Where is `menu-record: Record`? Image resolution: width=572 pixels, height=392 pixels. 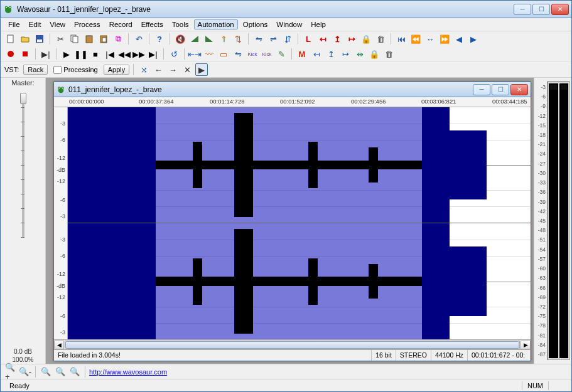
menu-record: Record is located at coordinates (121, 24).